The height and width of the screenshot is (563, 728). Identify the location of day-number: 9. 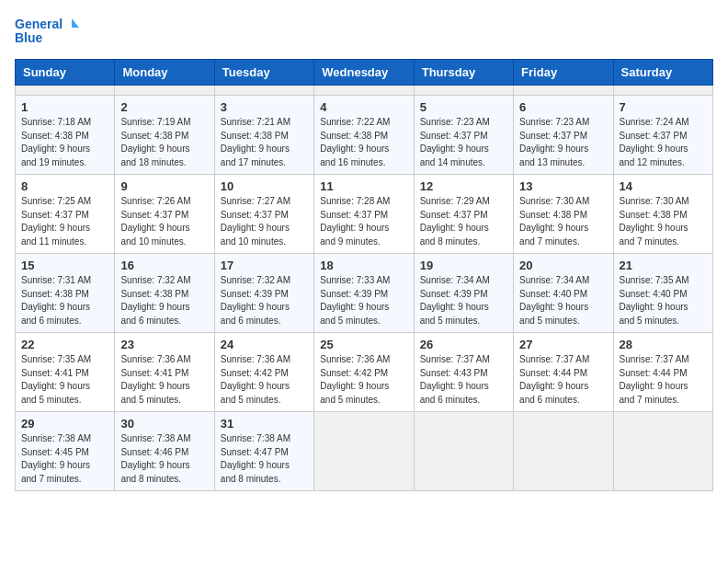
(164, 186).